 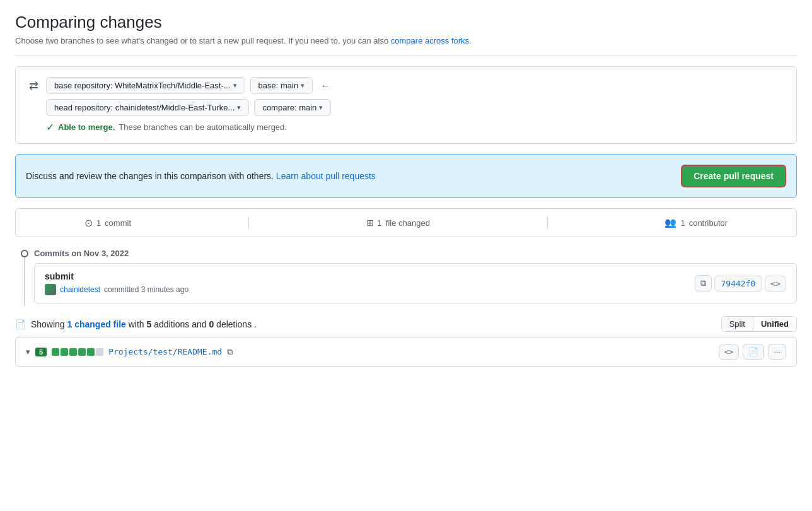 What do you see at coordinates (28, 352) in the screenshot?
I see `file-chevron-icon: ▾` at bounding box center [28, 352].